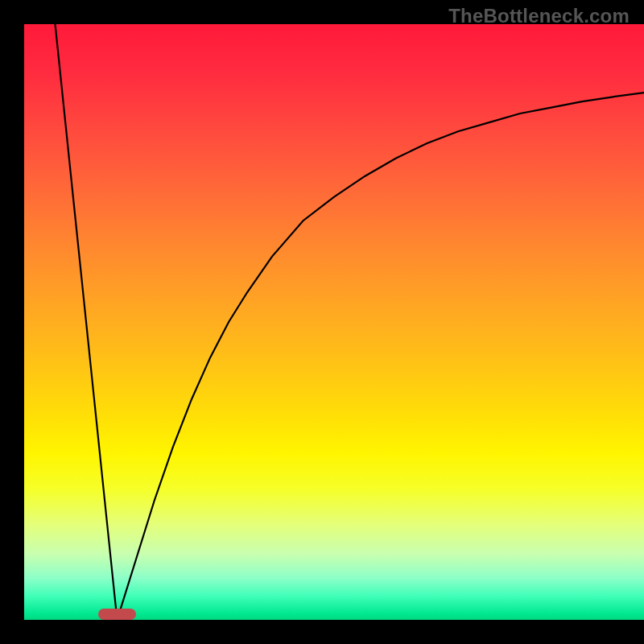  What do you see at coordinates (539, 16) in the screenshot?
I see `watermark-text: TheBottleneck.com` at bounding box center [539, 16].